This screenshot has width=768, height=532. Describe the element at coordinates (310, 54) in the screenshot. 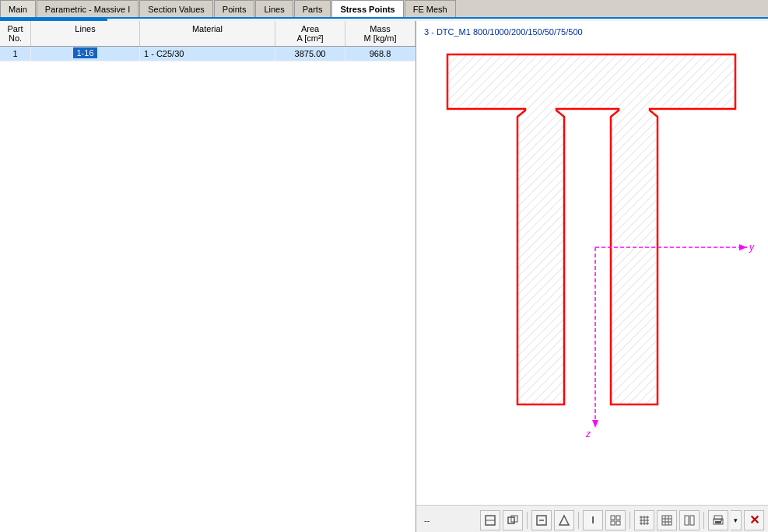

I see `cell-area: 3875.00` at that location.